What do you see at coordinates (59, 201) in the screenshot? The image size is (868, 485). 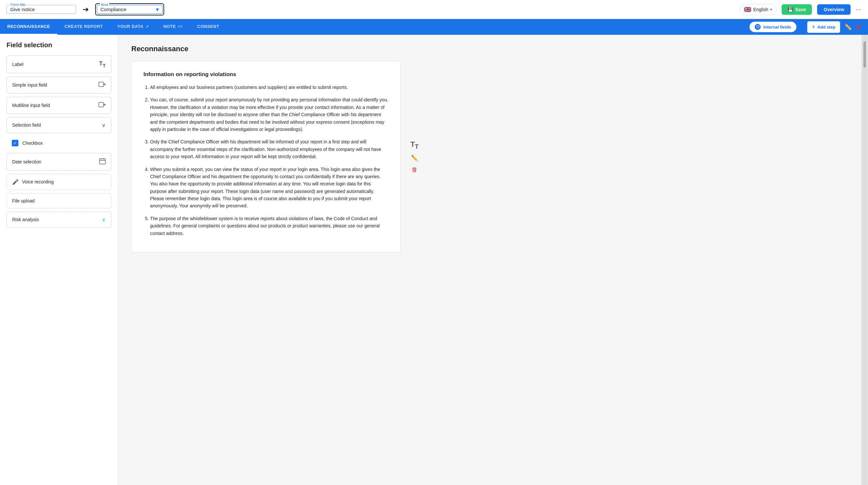 I see `field-file-upload-name: File upload` at bounding box center [59, 201].